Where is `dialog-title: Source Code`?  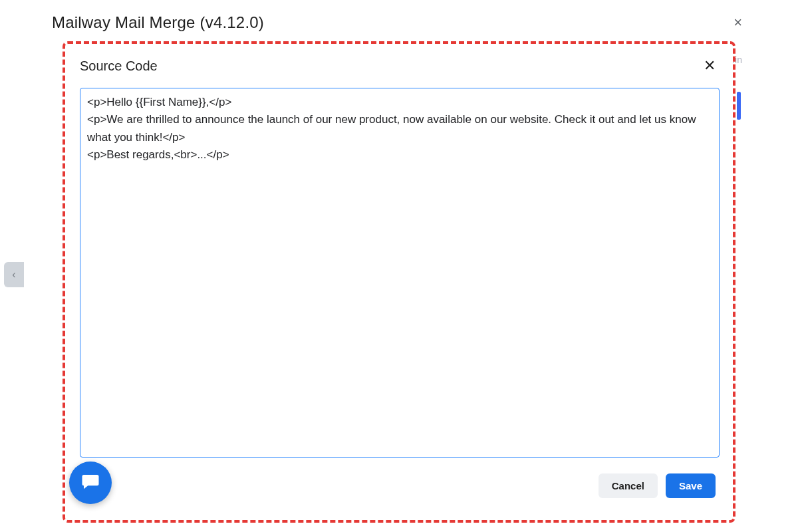 dialog-title: Source Code is located at coordinates (118, 66).